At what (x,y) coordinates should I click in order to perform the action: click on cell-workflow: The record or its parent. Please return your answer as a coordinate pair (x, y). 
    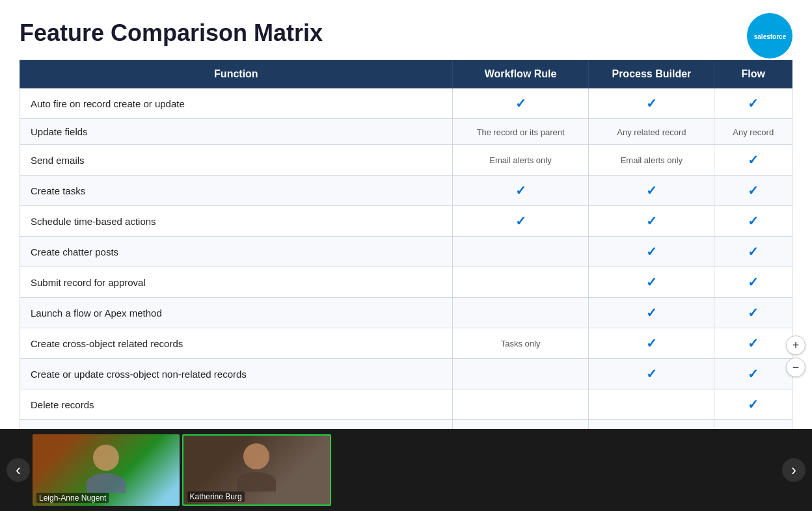
    Looking at the image, I should click on (521, 132).